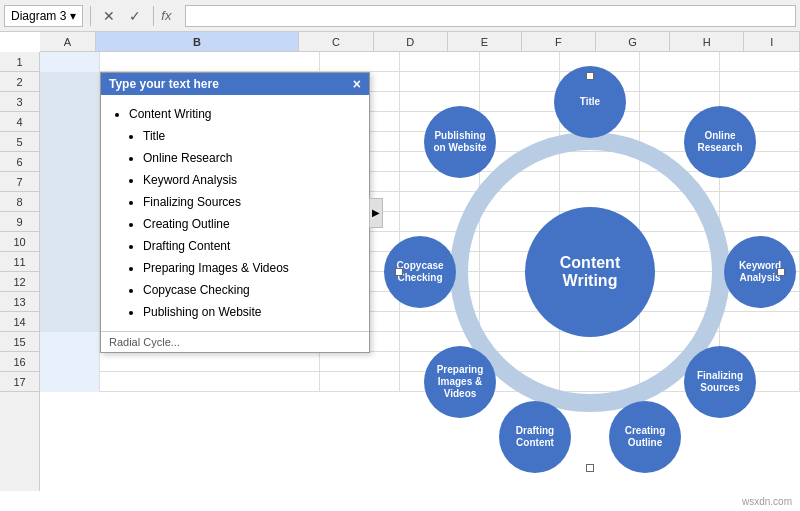 This screenshot has width=800, height=511. I want to click on node-online-research: OnlineResearch, so click(720, 142).